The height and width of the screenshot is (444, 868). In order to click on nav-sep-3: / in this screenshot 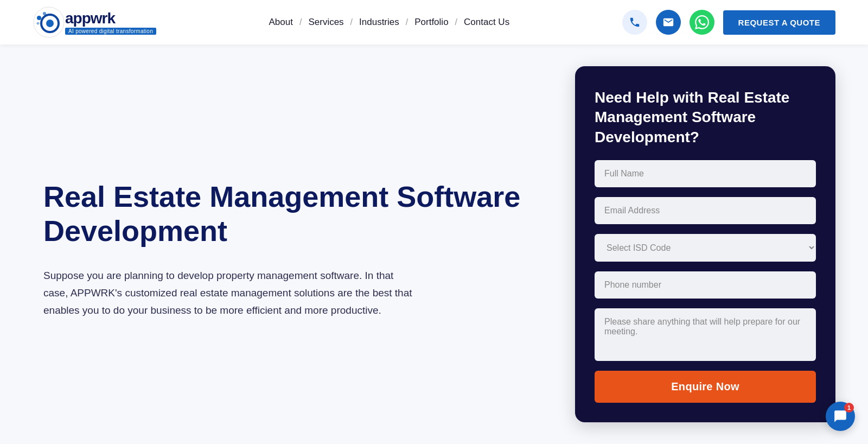, I will do `click(407, 22)`.